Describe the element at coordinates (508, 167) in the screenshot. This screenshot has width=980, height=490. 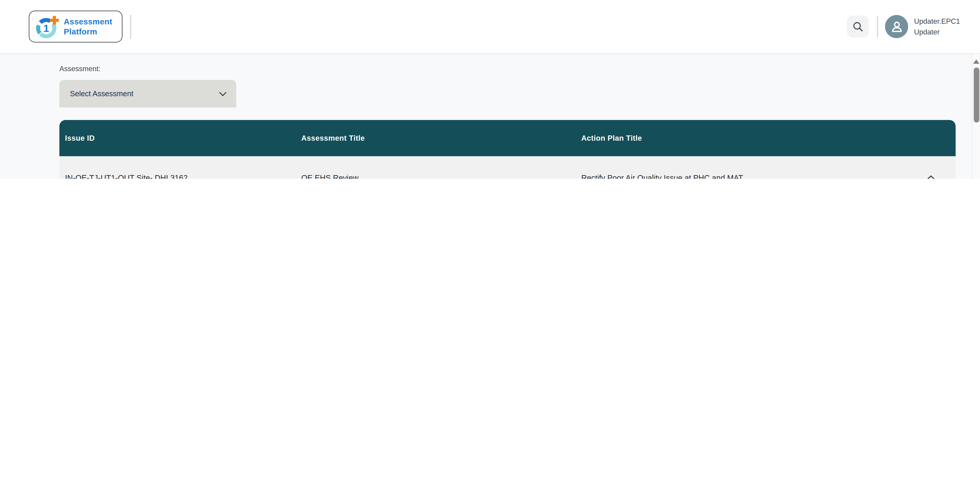
I see `issue-row-dhi-3162: IN-OE-TJ-UT1-OUT Site- DHI 3162 OE EHS R…` at that location.